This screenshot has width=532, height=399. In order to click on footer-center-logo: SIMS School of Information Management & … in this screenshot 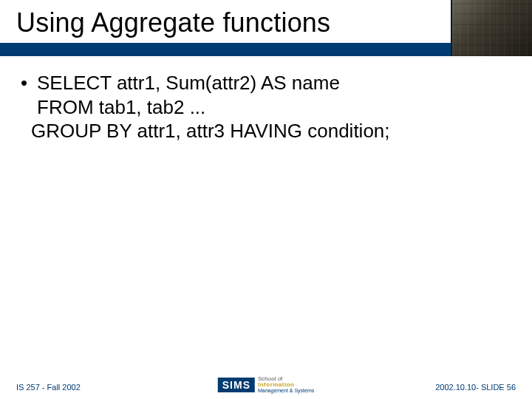, I will do `click(266, 384)`.